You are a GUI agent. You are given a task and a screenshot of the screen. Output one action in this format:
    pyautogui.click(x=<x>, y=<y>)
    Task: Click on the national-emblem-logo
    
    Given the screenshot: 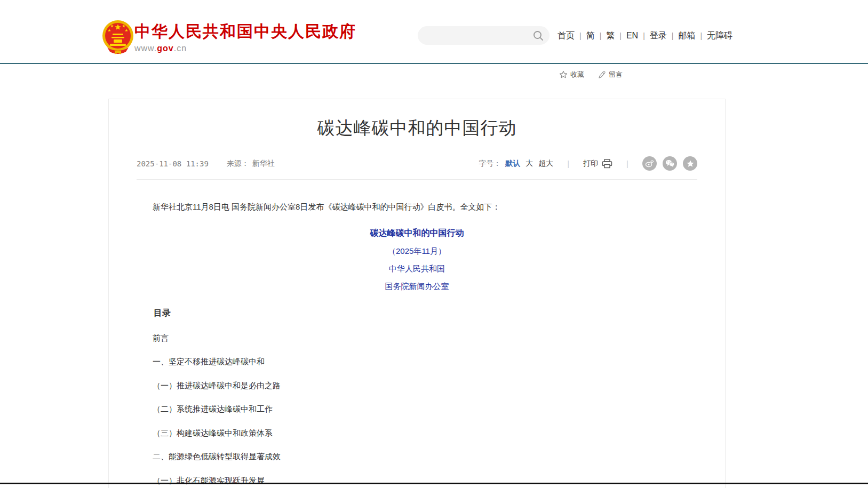 What is the action you would take?
    pyautogui.click(x=118, y=37)
    